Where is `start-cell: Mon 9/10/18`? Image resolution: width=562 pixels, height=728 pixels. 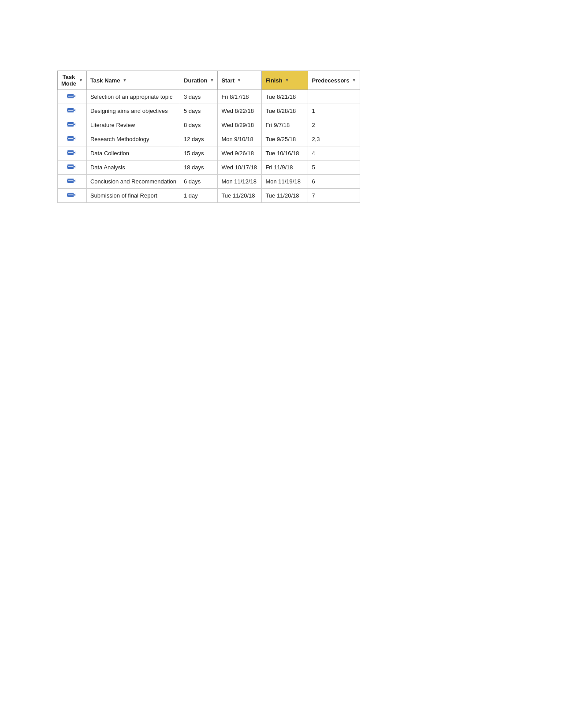
start-cell: Mon 9/10/18 is located at coordinates (240, 139).